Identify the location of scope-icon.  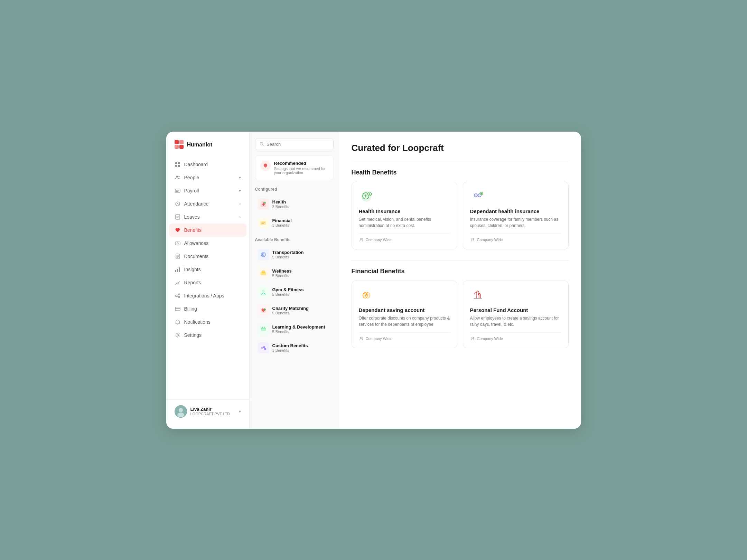
(361, 240).